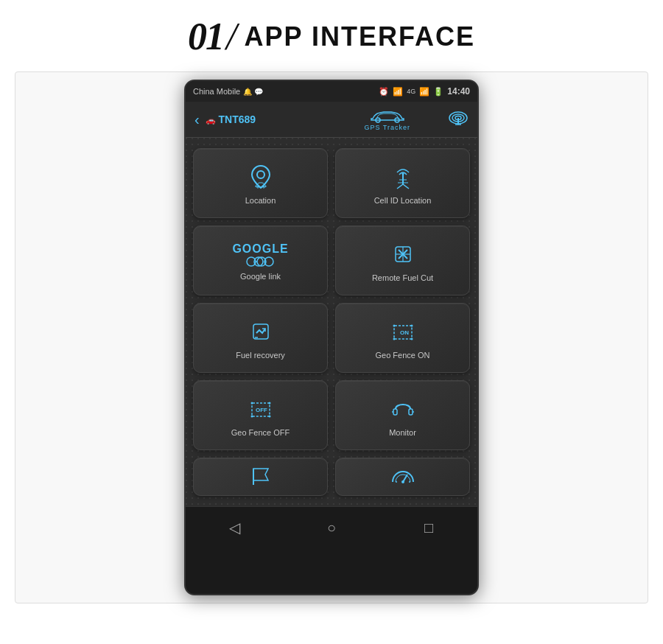  I want to click on carrier-info: China Mobile 🔔 💬, so click(228, 91).